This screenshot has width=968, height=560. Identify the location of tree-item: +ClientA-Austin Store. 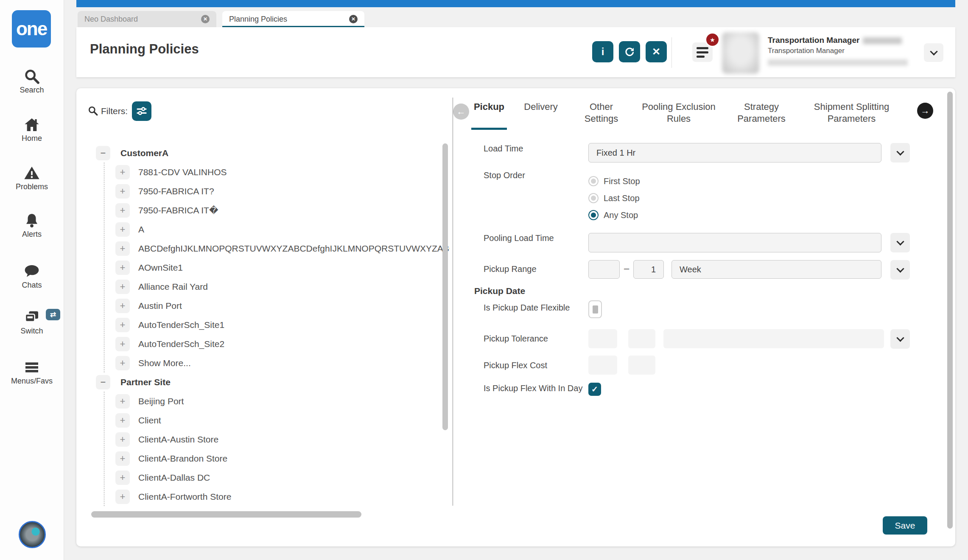
(277, 440).